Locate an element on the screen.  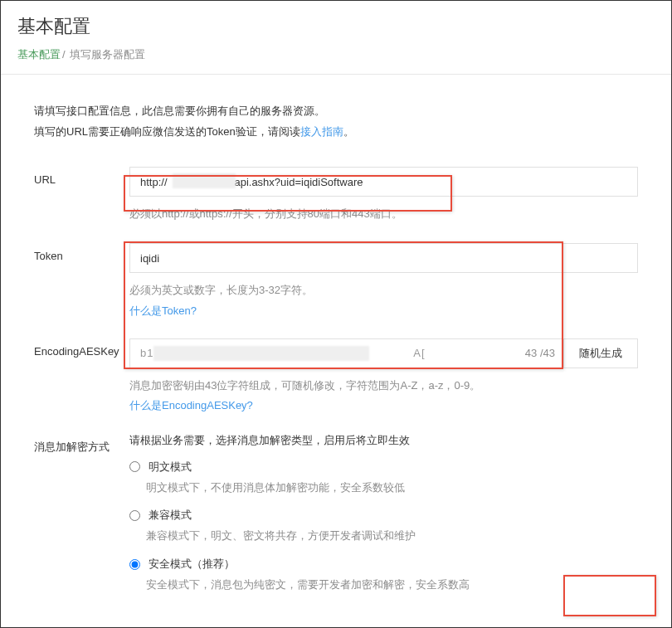
page-title: 基本配置 is located at coordinates (336, 24).